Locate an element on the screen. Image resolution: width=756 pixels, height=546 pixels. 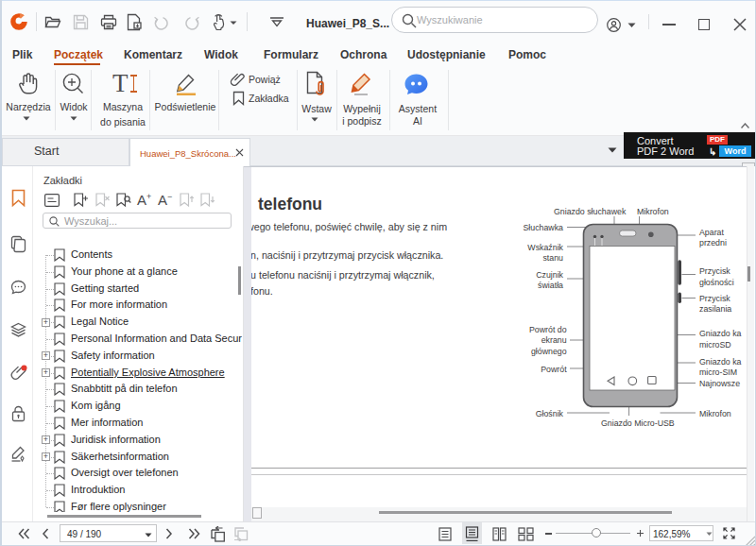
svg-text: stanu is located at coordinates (553, 258).